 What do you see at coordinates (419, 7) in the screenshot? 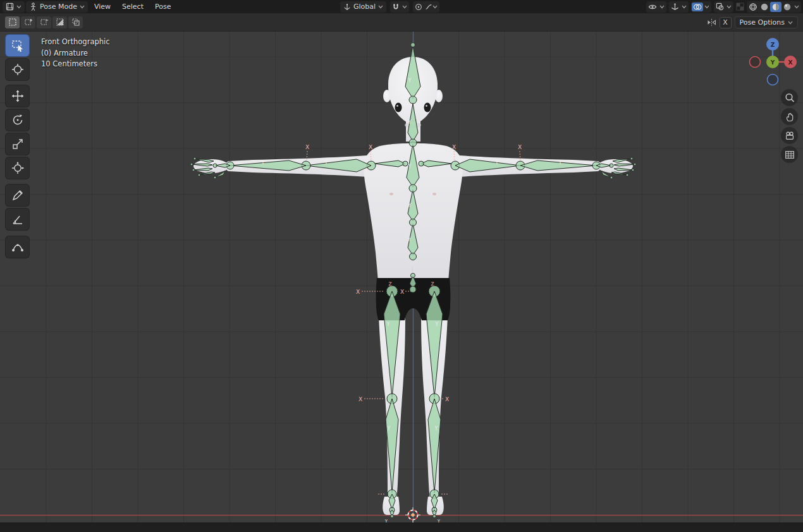
I see `proportional-editing-toggle` at bounding box center [419, 7].